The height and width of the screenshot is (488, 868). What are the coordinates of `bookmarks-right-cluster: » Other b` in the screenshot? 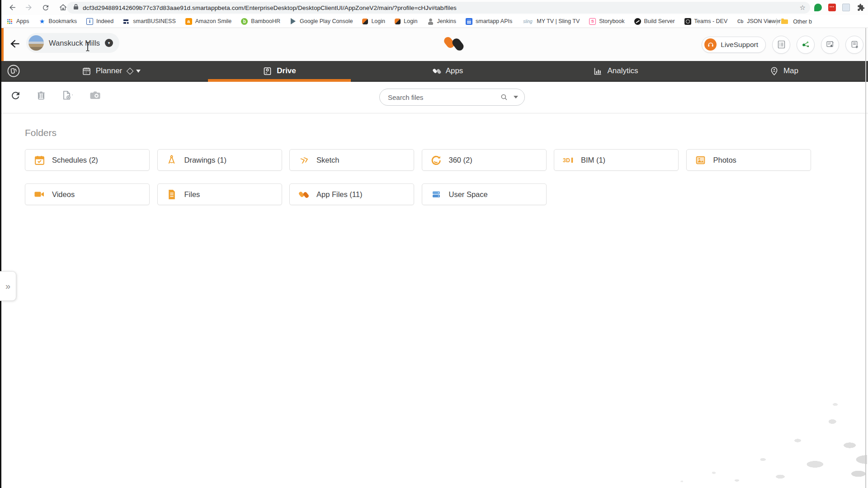 It's located at (790, 22).